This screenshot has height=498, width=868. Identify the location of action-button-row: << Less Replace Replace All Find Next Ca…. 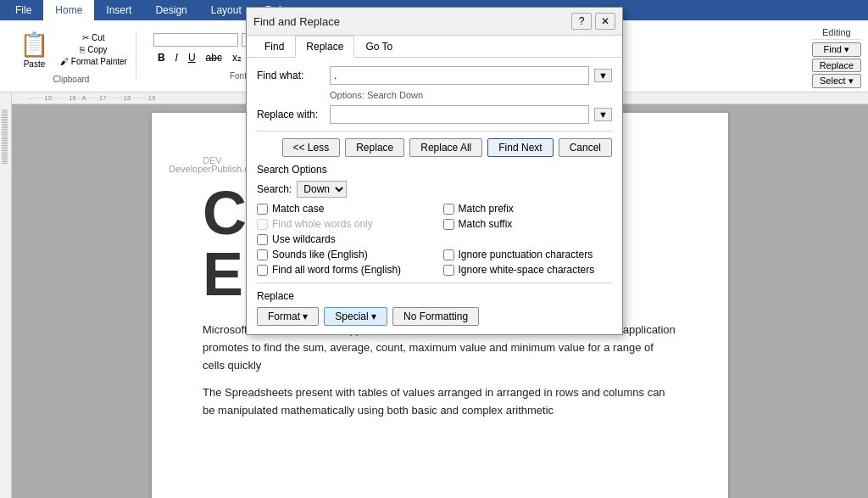
(434, 148).